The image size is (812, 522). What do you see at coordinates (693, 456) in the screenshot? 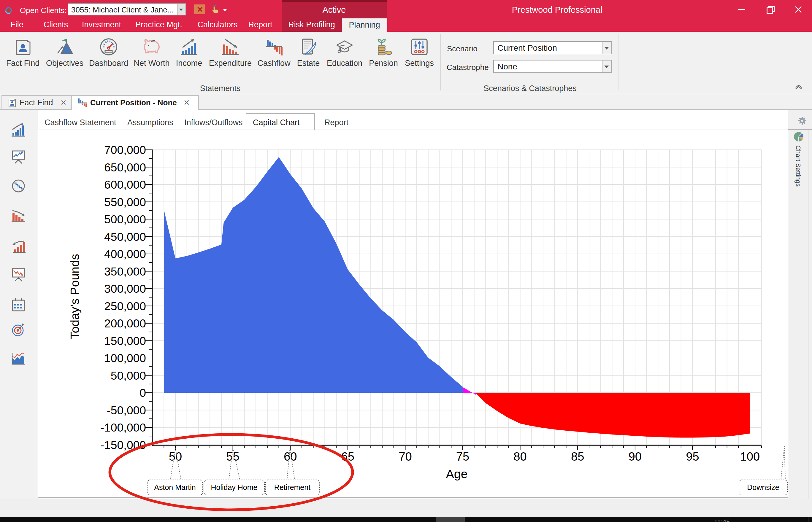
I see `svg-text: 95` at bounding box center [693, 456].